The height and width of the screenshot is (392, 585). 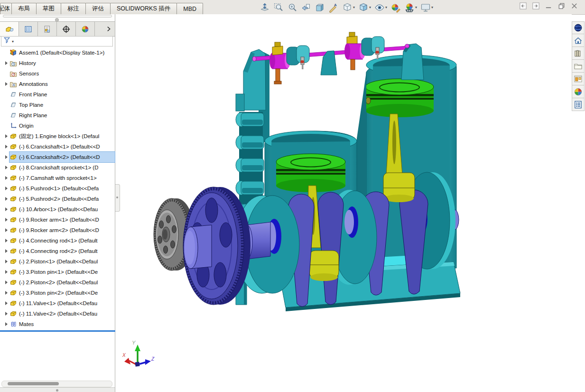 I want to click on tree-item-piston-2: (-) 2.Piston<2> (Default<<Defaul, so click(x=57, y=282).